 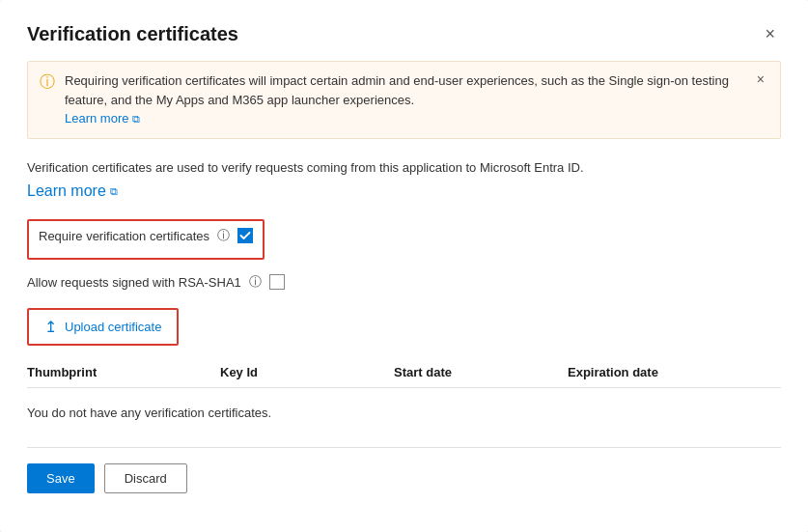 I want to click on rsa-sha1-info-icon: ⓘ, so click(x=255, y=282).